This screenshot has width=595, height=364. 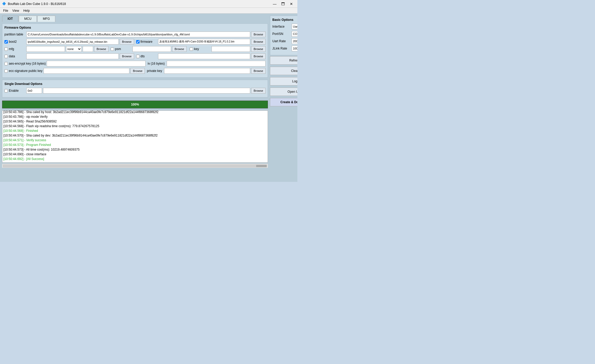 I want to click on mfg-input, so click(x=46, y=49).